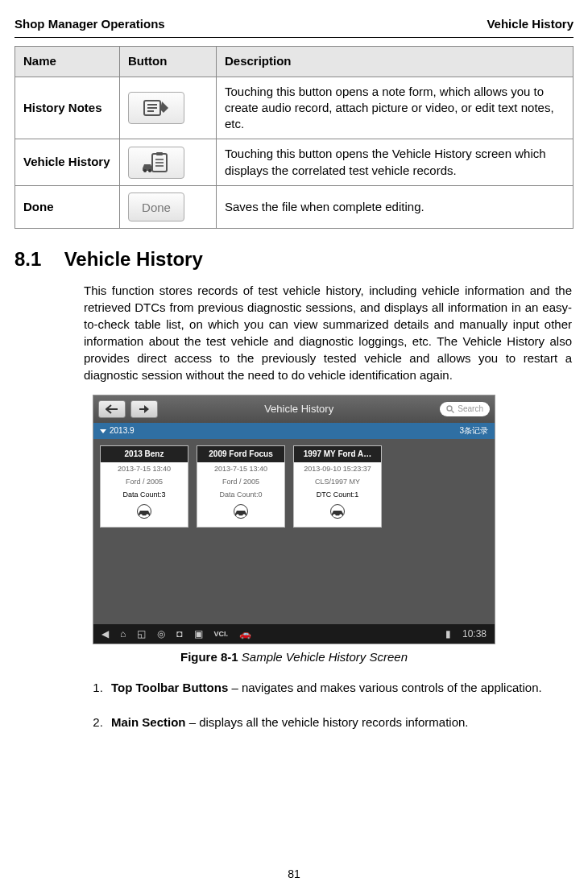  What do you see at coordinates (294, 431) in the screenshot?
I see `date-band: 2013.9 3条记录` at bounding box center [294, 431].